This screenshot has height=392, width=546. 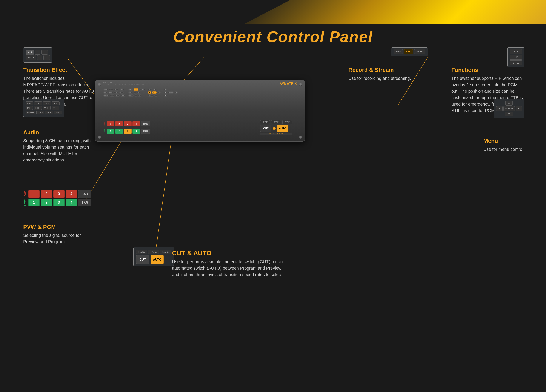 What do you see at coordinates (409, 52) in the screenshot?
I see `rw-rec: REC` at bounding box center [409, 52].